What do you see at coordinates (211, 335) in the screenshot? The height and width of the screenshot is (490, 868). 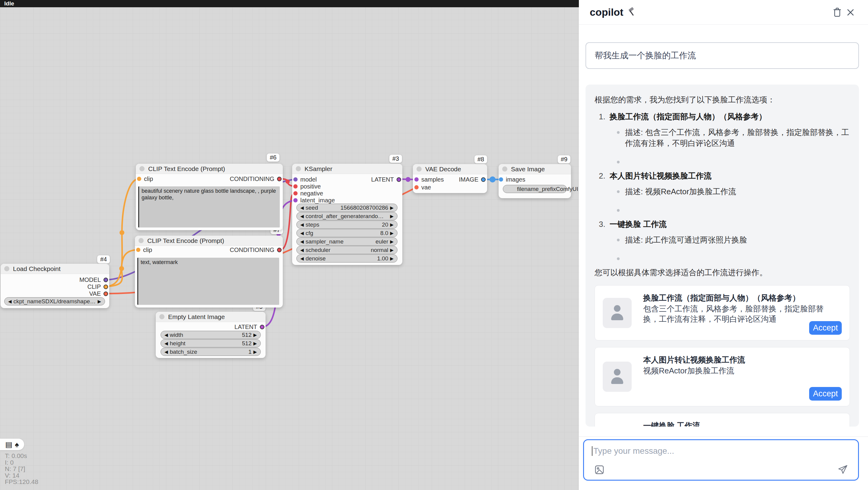 I see `widget-width: width 512` at bounding box center [211, 335].